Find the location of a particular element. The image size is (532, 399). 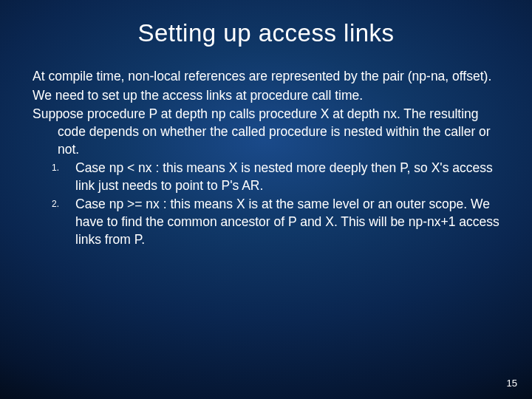

page-number: 15 is located at coordinates (512, 383).